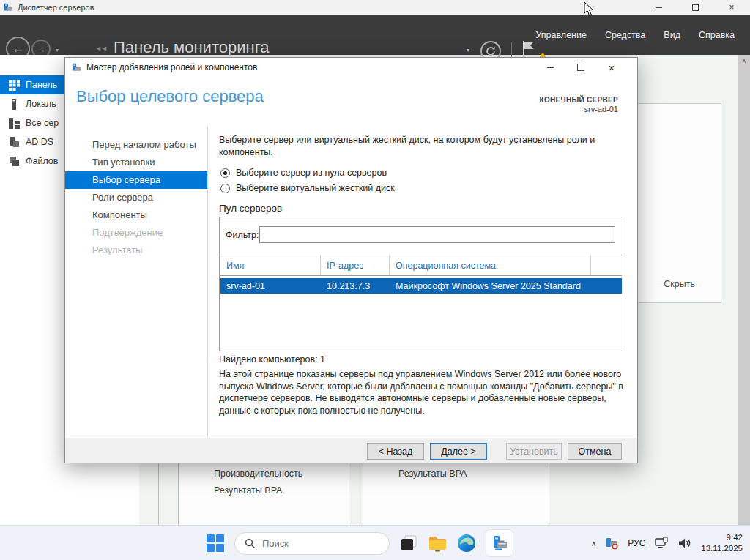 The height and width of the screenshot is (560, 750). Describe the element at coordinates (606, 265) in the screenshot. I see `column-header-spacer` at that location.